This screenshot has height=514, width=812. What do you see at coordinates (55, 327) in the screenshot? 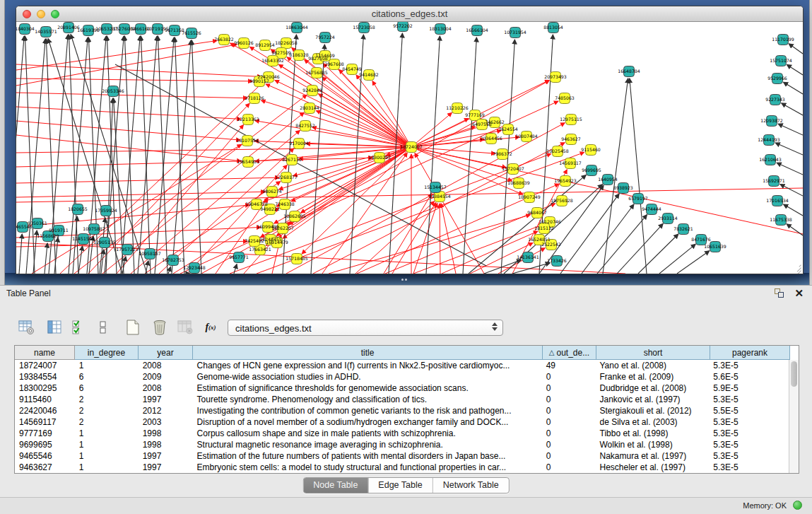
I see `select-columns-icon` at bounding box center [55, 327].